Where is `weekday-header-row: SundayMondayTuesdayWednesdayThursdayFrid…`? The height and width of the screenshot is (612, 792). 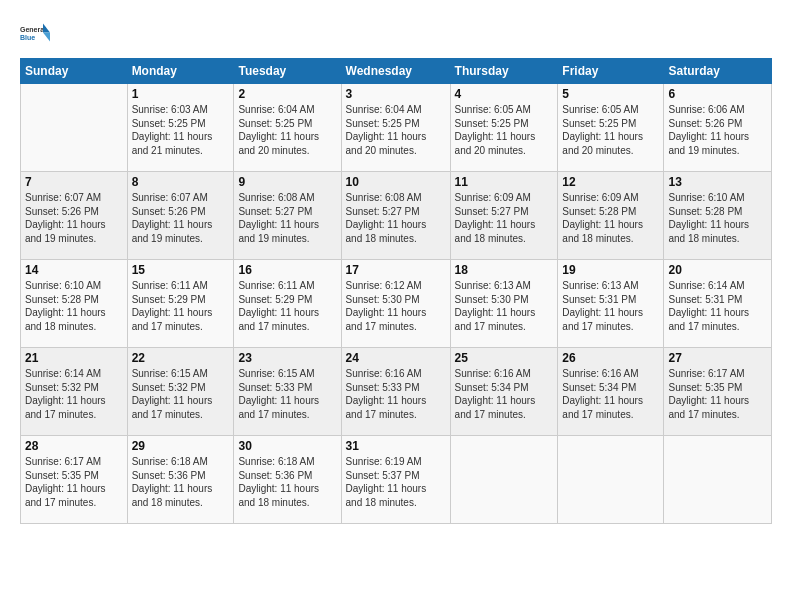
weekday-header-row: SundayMondayTuesdayWednesdayThursdayFrid… is located at coordinates (396, 72).